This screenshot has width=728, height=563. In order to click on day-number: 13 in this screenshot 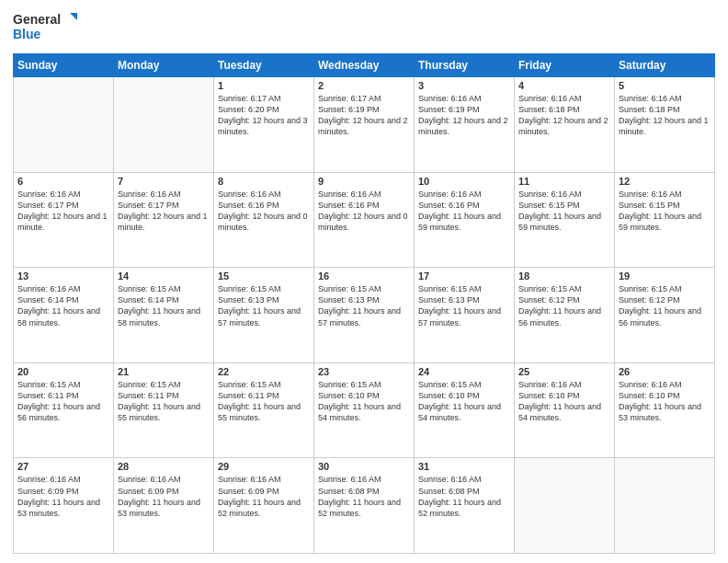, I will do `click(63, 276)`.